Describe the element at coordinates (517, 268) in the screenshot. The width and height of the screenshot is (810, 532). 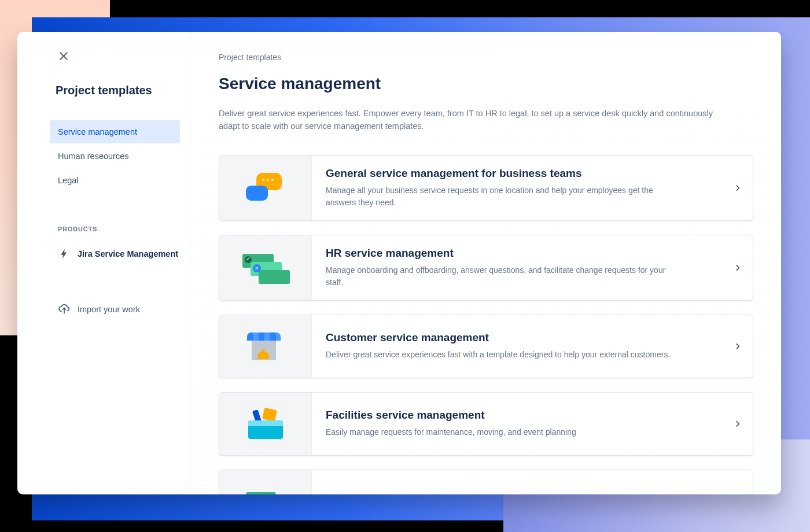
I see `card-body: HR service management Manage onboarding …` at that location.